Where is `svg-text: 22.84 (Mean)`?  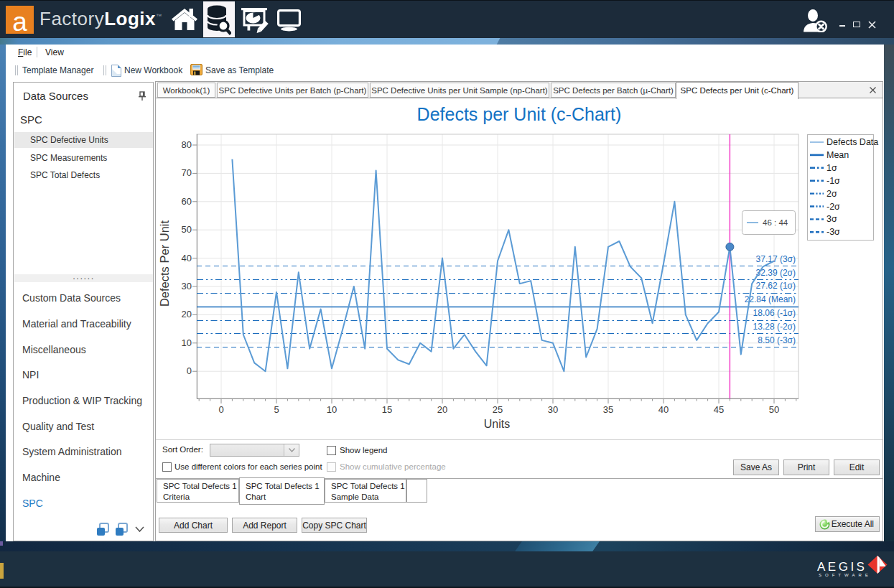
svg-text: 22.84 (Mean) is located at coordinates (770, 299).